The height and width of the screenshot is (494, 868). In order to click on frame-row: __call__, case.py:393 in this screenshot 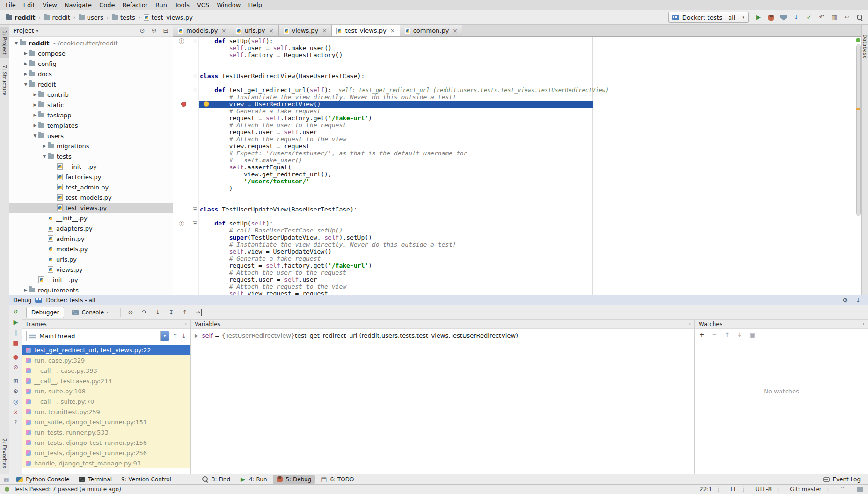, I will do `click(107, 370)`.